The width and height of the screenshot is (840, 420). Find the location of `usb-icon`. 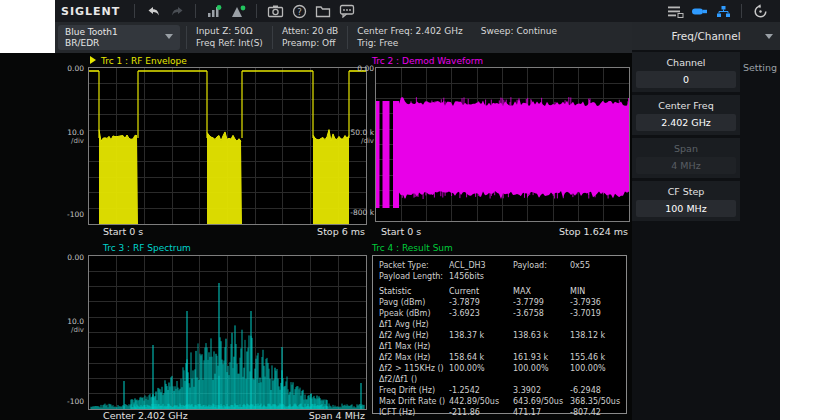

usb-icon is located at coordinates (699, 11).